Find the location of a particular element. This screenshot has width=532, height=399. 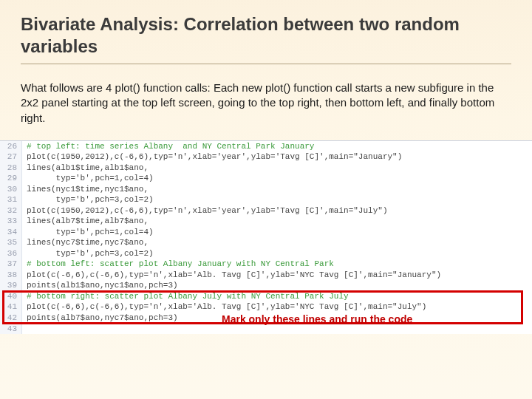

line-number: 41 is located at coordinates (11, 307).